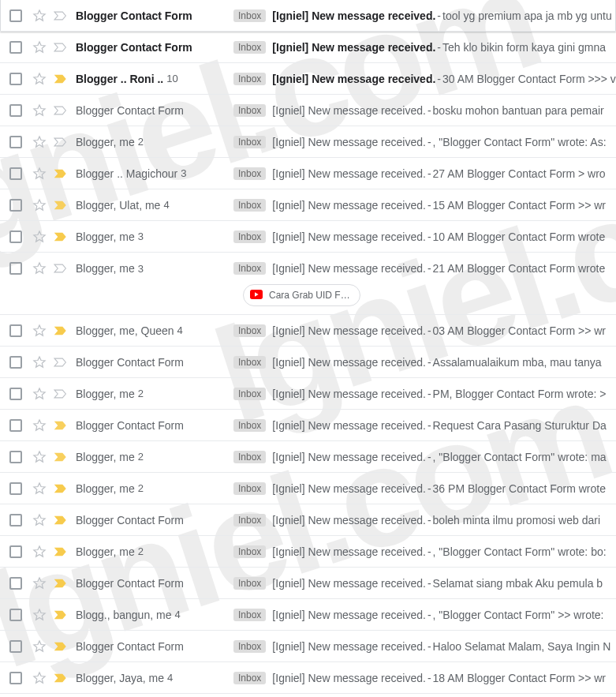  I want to click on sender: Blogger, me2, so click(155, 552).